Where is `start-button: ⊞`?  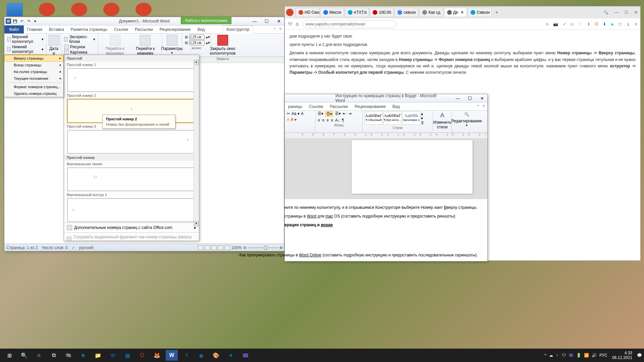
start-button: ⊞ is located at coordinates (9, 355).